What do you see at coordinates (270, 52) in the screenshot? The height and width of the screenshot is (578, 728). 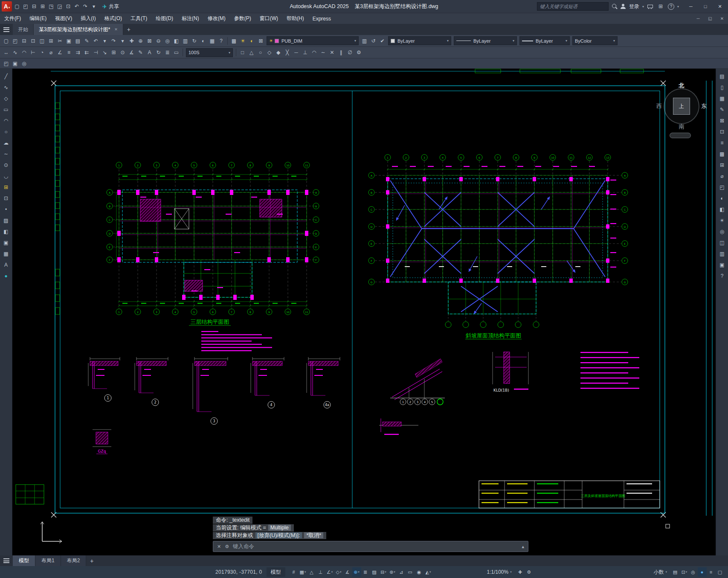 I see `snap-node-icon: ◇` at bounding box center [270, 52].